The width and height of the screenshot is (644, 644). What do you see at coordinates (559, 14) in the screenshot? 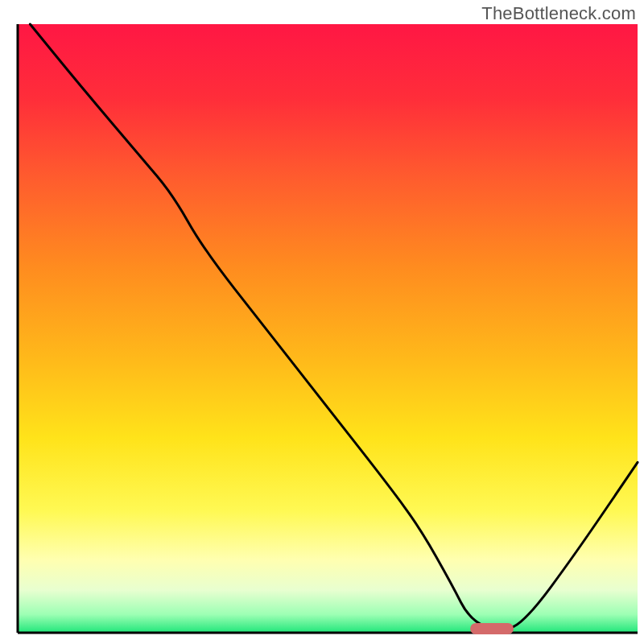
I see `watermark-text: TheBottleneck.com` at bounding box center [559, 14].